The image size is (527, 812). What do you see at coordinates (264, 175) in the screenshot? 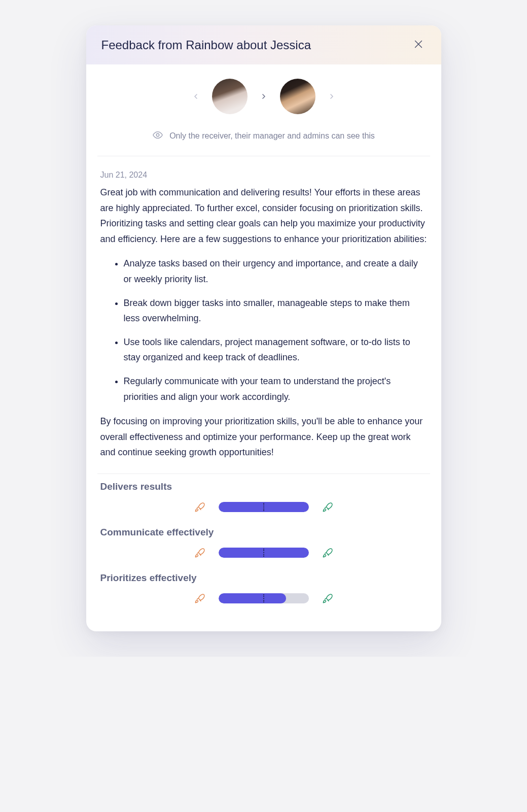
I see `feedback-date: Jun 21, 2024` at bounding box center [264, 175].